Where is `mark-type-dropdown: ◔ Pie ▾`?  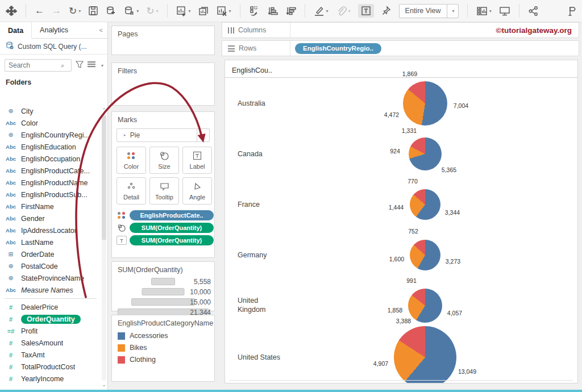 mark-type-dropdown: ◔ Pie ▾ is located at coordinates (163, 135).